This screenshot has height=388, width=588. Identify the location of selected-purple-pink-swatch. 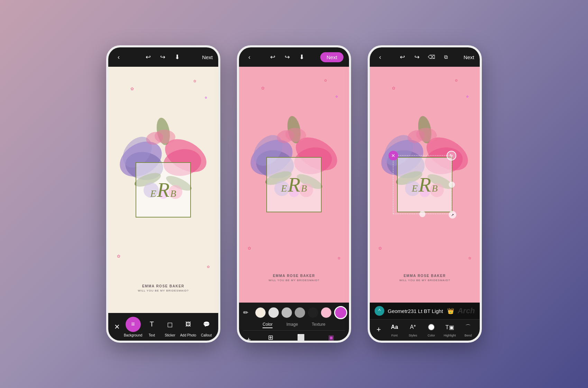
(341, 313).